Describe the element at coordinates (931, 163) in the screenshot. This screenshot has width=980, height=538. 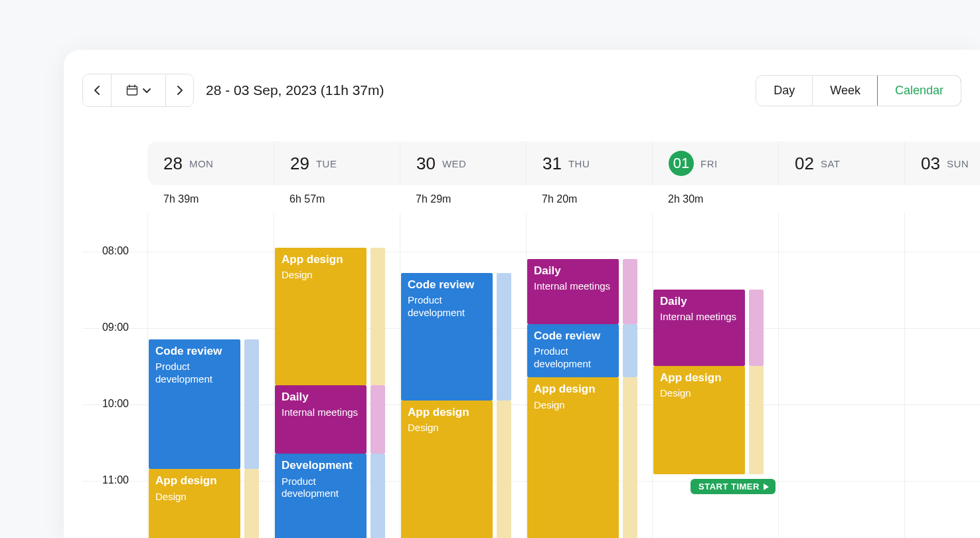
I see `day-number: 03` at that location.